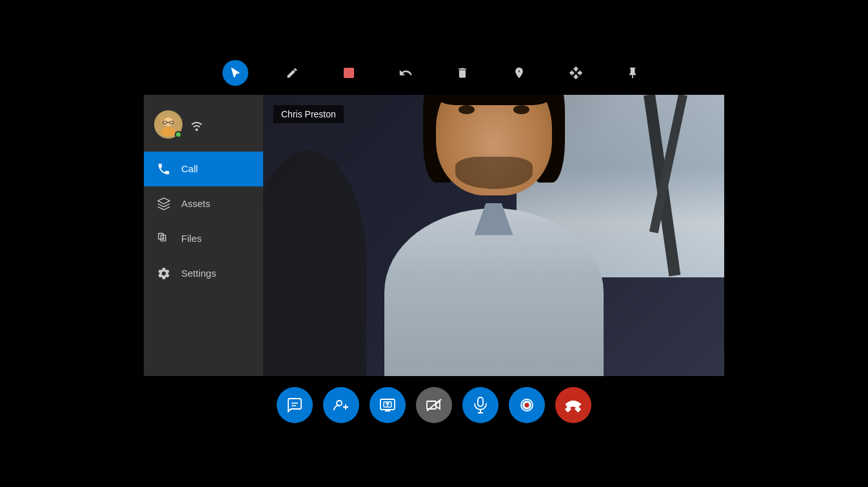 The image size is (868, 487). What do you see at coordinates (164, 169) in the screenshot?
I see `call-icon` at bounding box center [164, 169].